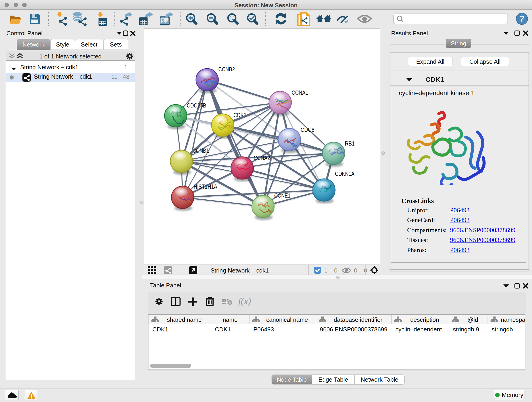 This screenshot has width=532, height=402. I want to click on svg-text: RB1, so click(350, 143).